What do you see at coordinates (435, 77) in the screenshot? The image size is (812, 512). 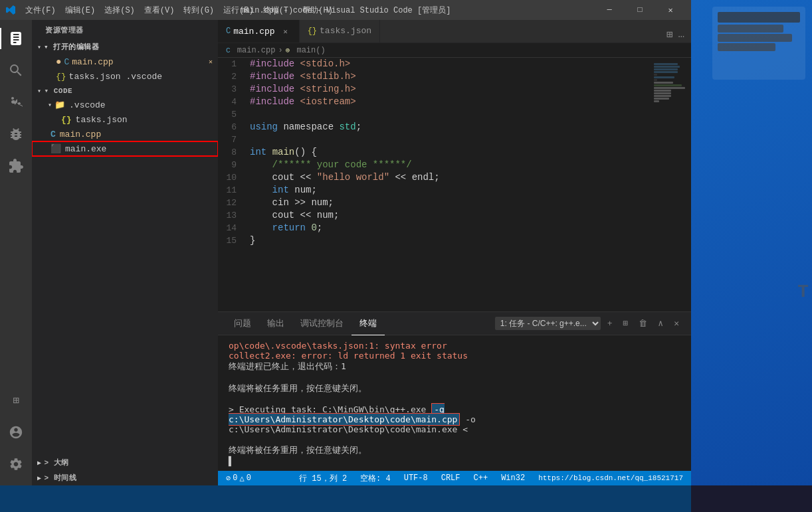 I see `code-line-2: 2 #include <stdlib.h>` at bounding box center [435, 77].